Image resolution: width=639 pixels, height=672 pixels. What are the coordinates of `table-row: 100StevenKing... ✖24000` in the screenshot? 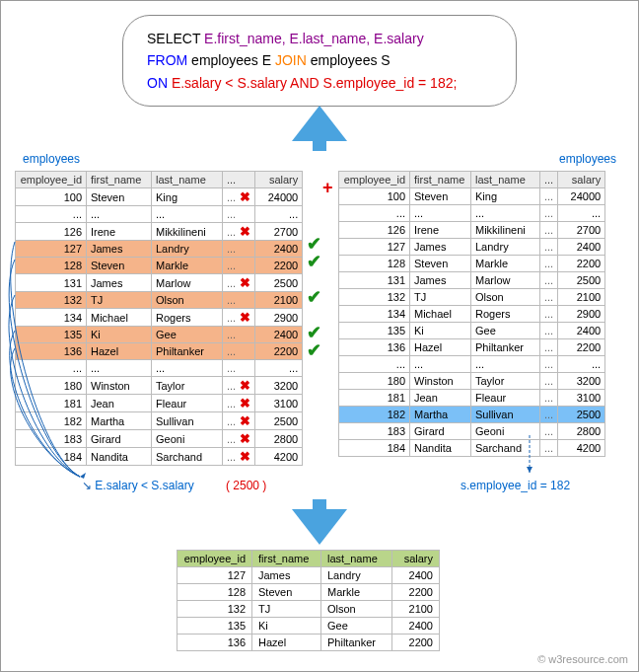 It's located at (160, 197).